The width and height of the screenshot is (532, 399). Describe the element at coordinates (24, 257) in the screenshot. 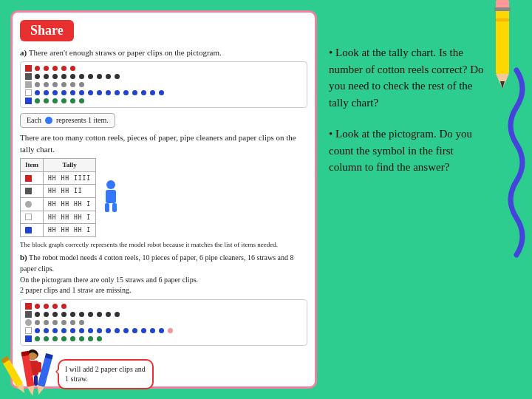

I see `section-b-label: b)` at that location.